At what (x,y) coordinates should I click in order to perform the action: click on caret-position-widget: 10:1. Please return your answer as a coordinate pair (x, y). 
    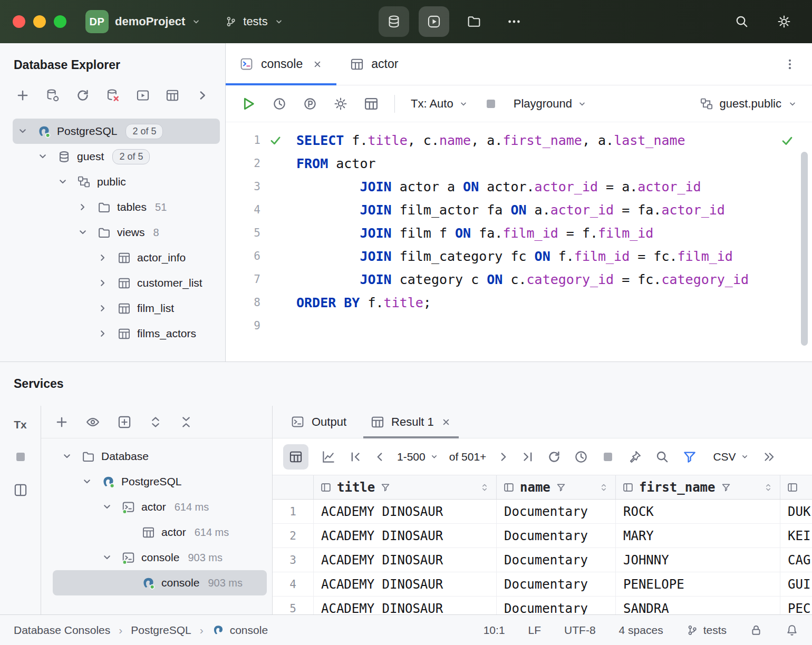
    Looking at the image, I should click on (495, 630).